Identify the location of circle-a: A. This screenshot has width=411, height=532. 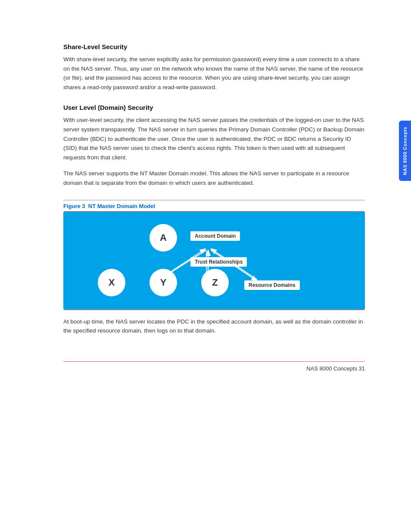
(163, 238).